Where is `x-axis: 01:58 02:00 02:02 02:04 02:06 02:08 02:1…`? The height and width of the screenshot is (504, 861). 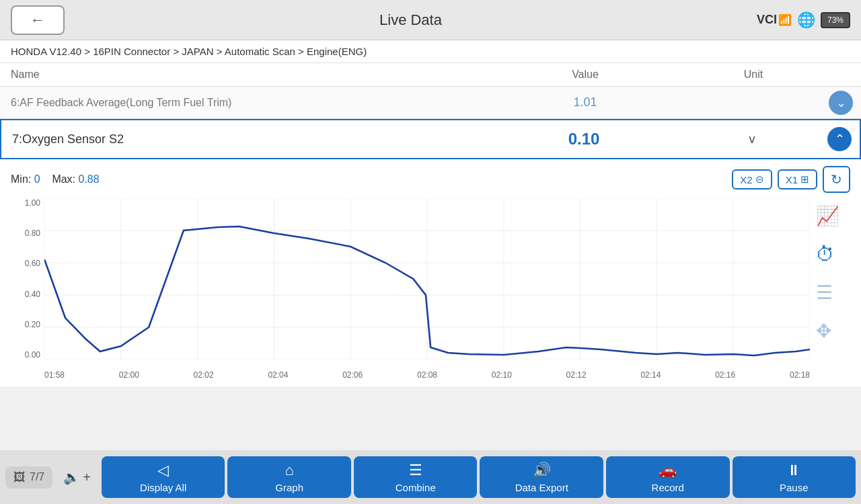
x-axis: 01:58 02:00 02:02 02:04 02:06 02:08 02:1… is located at coordinates (427, 374).